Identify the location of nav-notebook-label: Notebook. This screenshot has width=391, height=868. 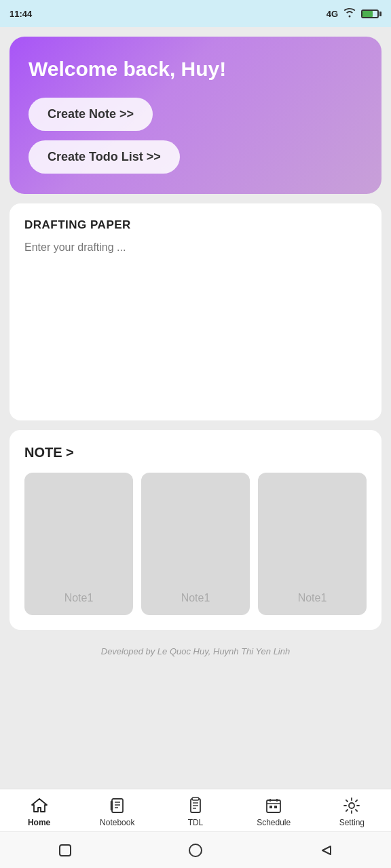
(117, 823).